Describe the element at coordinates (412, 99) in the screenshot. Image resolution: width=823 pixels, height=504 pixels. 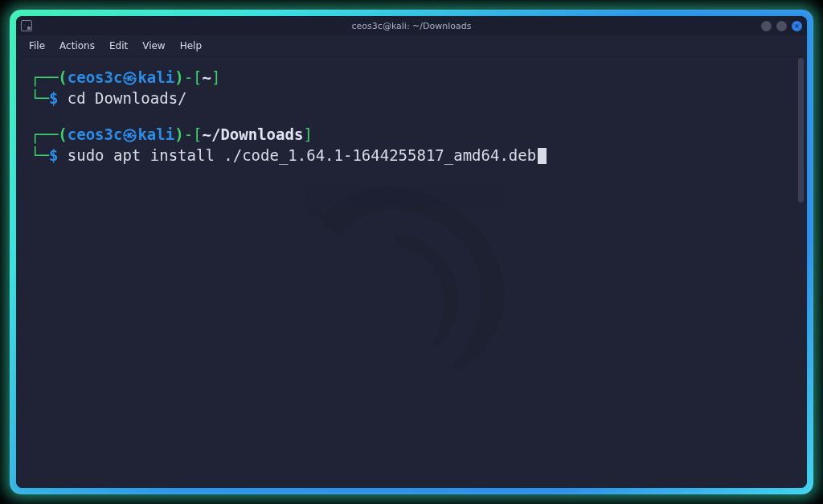
I see `prompt-line-bottom: └─$ cd Downloads/` at that location.